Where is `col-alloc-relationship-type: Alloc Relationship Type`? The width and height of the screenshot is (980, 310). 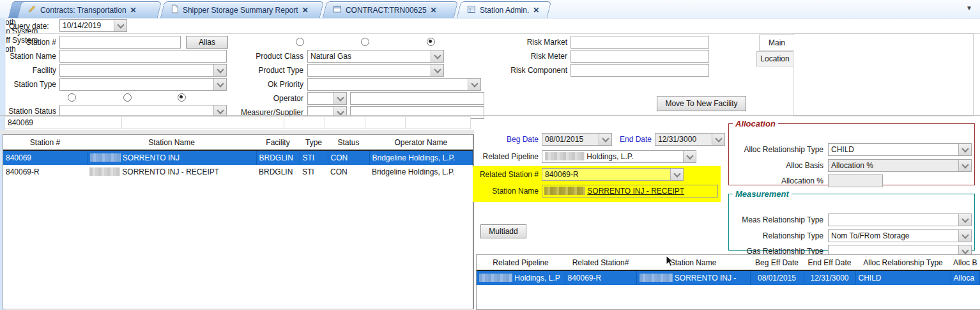 col-alloc-relationship-type: Alloc Relationship Type is located at coordinates (903, 263).